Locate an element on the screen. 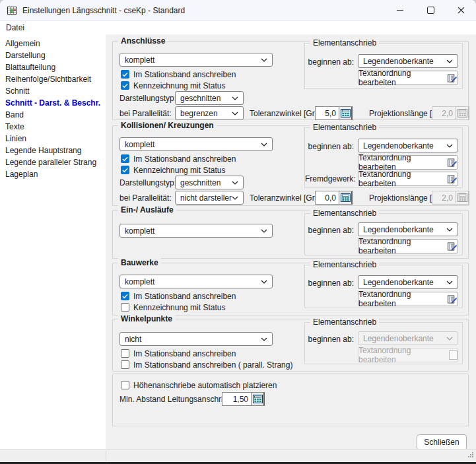 The image size is (476, 464). sidebar-item-linien: Linien is located at coordinates (53, 139).